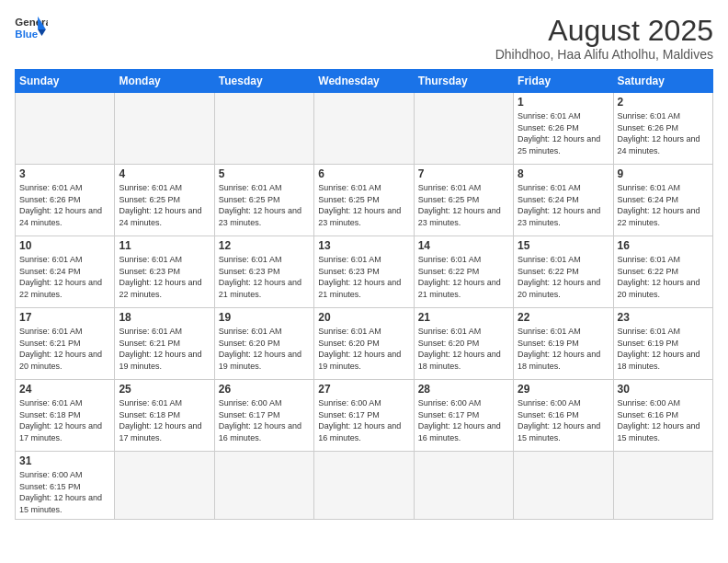 The height and width of the screenshot is (563, 728). What do you see at coordinates (164, 174) in the screenshot?
I see `day-number: 4` at bounding box center [164, 174].